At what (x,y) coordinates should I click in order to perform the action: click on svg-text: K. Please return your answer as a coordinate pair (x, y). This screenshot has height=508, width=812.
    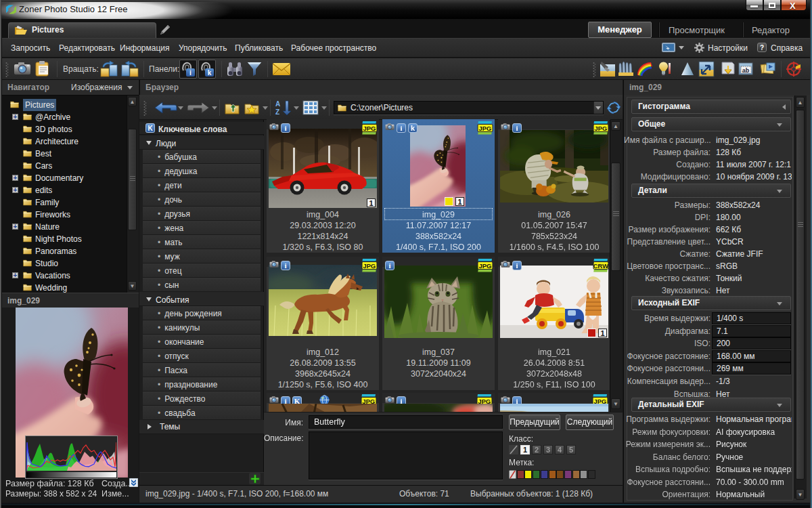
    Looking at the image, I should click on (150, 129).